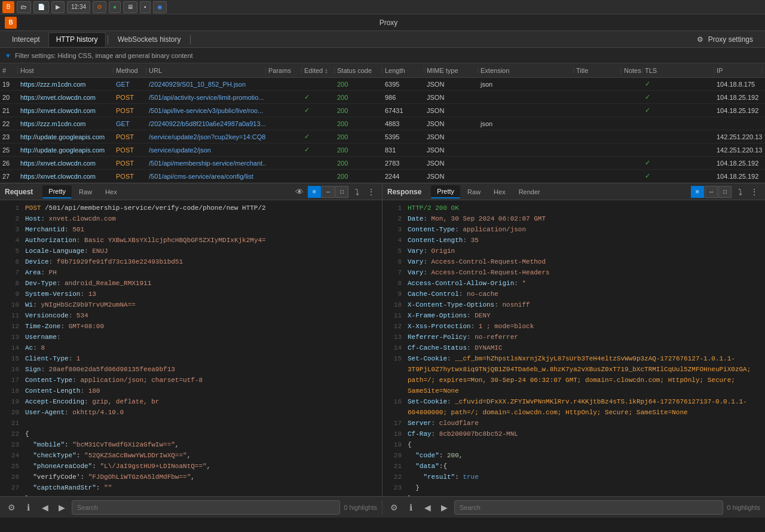 The image size is (765, 532). What do you see at coordinates (115, 7) in the screenshot?
I see `chrome-btn: ●` at bounding box center [115, 7].